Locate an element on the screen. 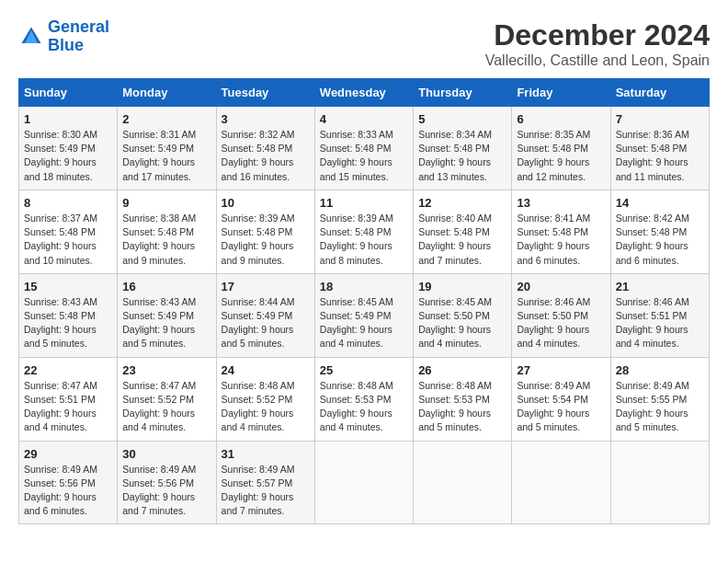 The width and height of the screenshot is (728, 563). day-number: 25 is located at coordinates (364, 370).